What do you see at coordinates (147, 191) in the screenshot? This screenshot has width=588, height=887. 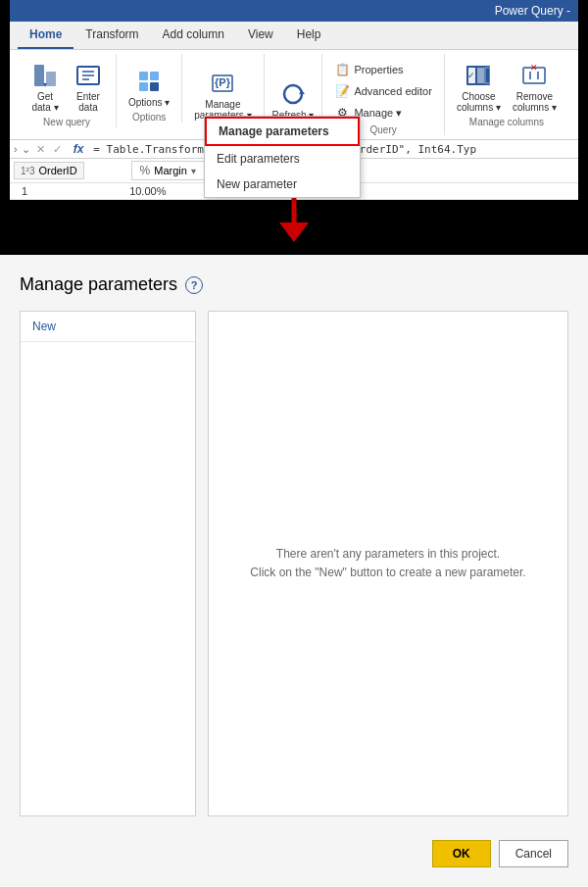 I see `margin-value: 10.00%` at bounding box center [147, 191].